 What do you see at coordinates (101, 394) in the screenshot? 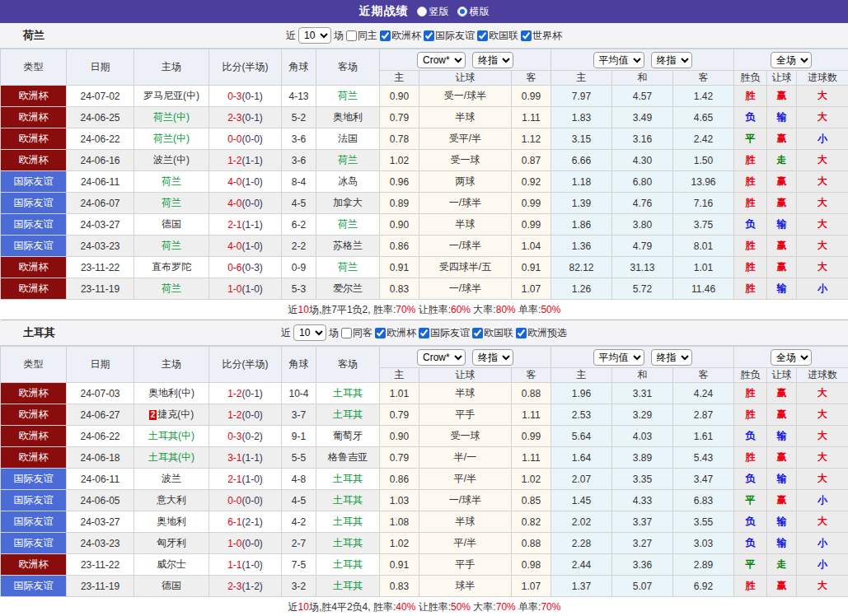
I see `date-cell: 24-07-03` at bounding box center [101, 394].